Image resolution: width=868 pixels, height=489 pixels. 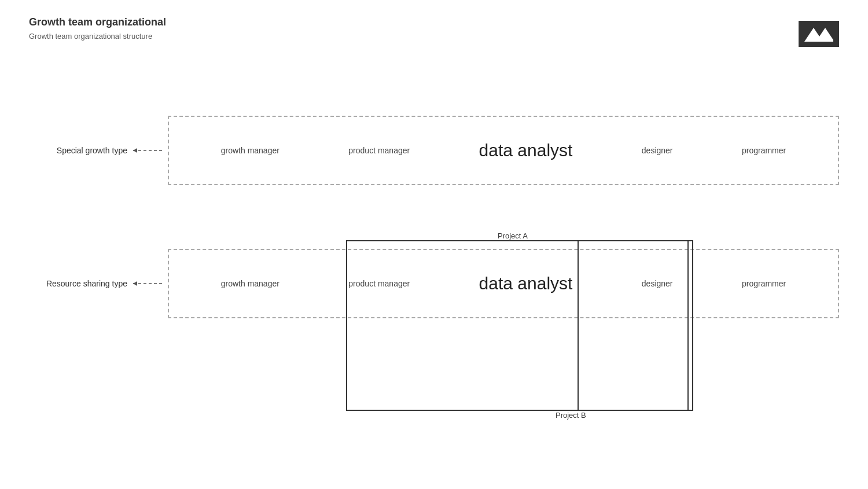 I want to click on role-programmer-1: programmer, so click(x=764, y=150).